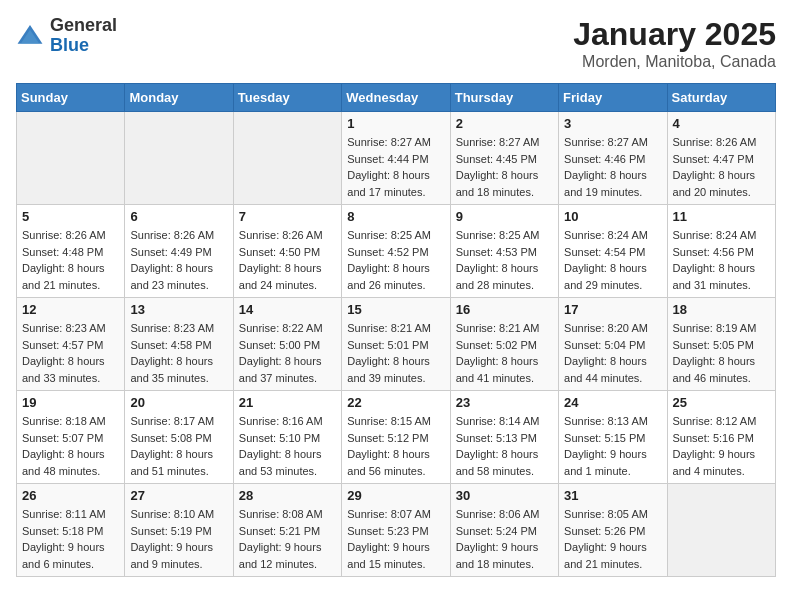 The height and width of the screenshot is (612, 792). I want to click on day-detail-27: Sunrise: 8:10 AM Sunset: 5:19 PM Dayligh…, so click(178, 539).